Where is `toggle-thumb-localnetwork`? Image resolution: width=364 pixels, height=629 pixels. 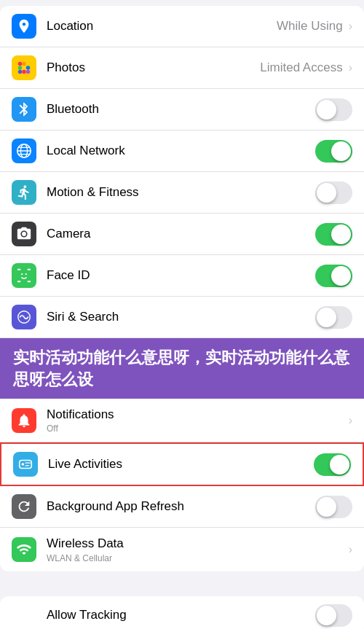 toggle-thumb-localnetwork is located at coordinates (341, 152).